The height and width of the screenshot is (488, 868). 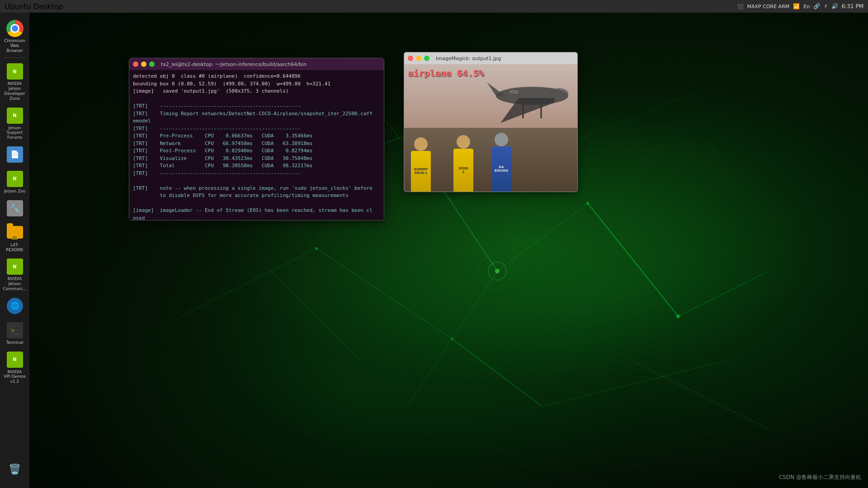 What do you see at coordinates (257, 189) in the screenshot?
I see `term-line-16: [TRT] note -- when processing a single i…` at bounding box center [257, 189].